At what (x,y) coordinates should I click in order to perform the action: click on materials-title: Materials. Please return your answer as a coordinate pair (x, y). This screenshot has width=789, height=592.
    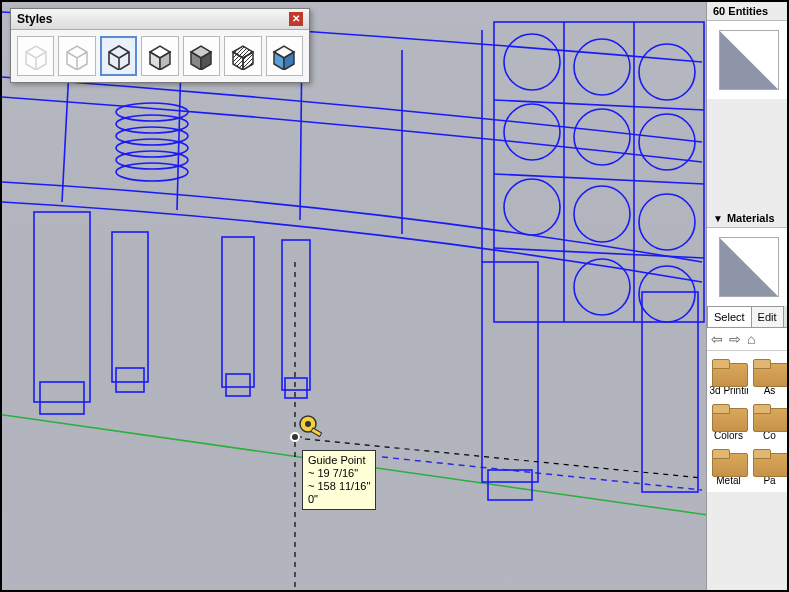
    Looking at the image, I should click on (751, 218).